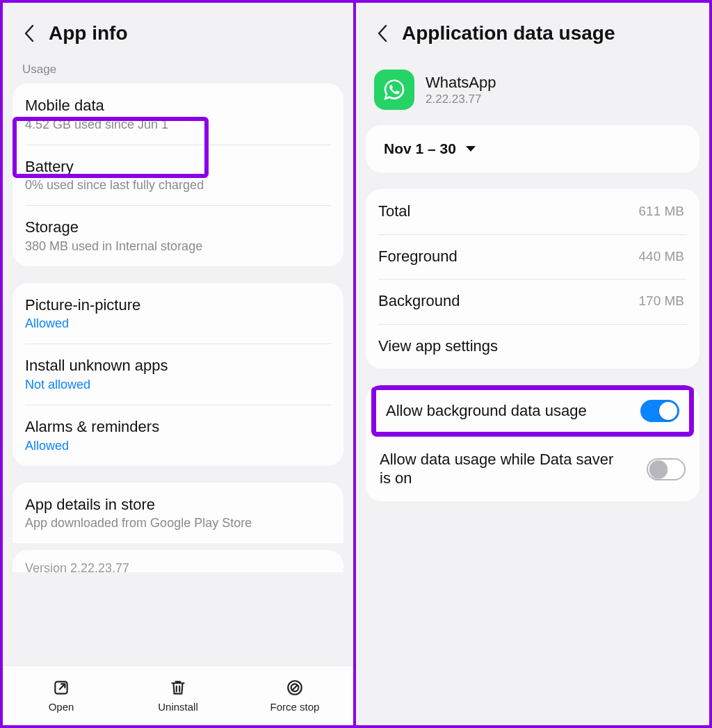  Describe the element at coordinates (178, 374) in the screenshot. I see `row-unknown-apps: Install unknown apps Not allowed` at that location.